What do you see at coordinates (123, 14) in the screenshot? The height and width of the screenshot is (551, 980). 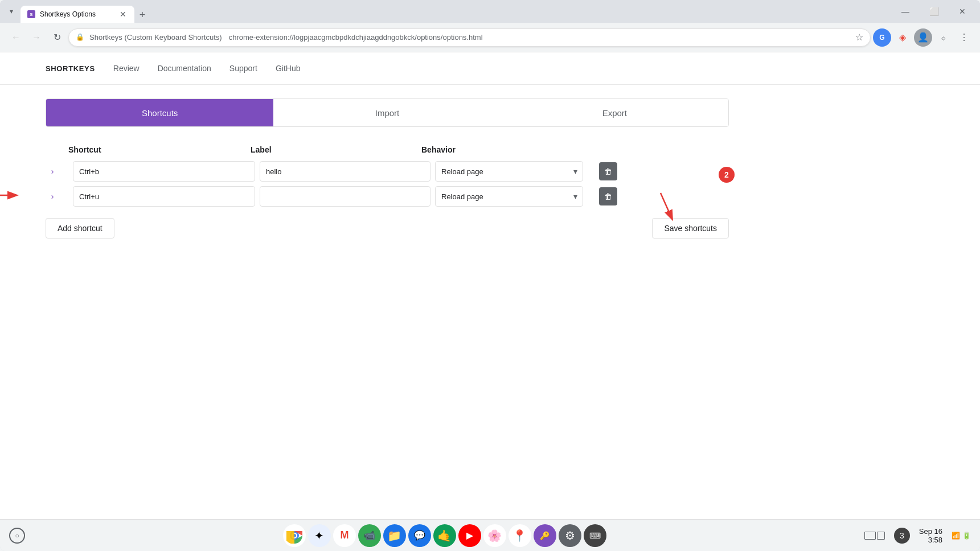 I see `tab-close-btn: ✕` at bounding box center [123, 14].